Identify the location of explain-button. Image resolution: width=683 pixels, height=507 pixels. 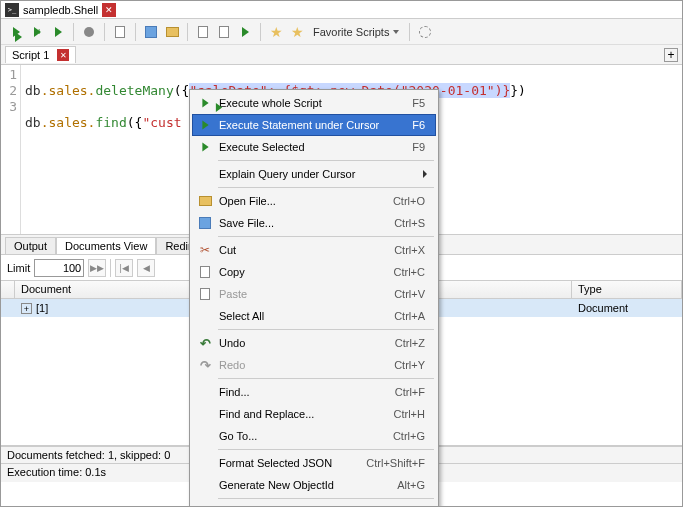
(120, 32).